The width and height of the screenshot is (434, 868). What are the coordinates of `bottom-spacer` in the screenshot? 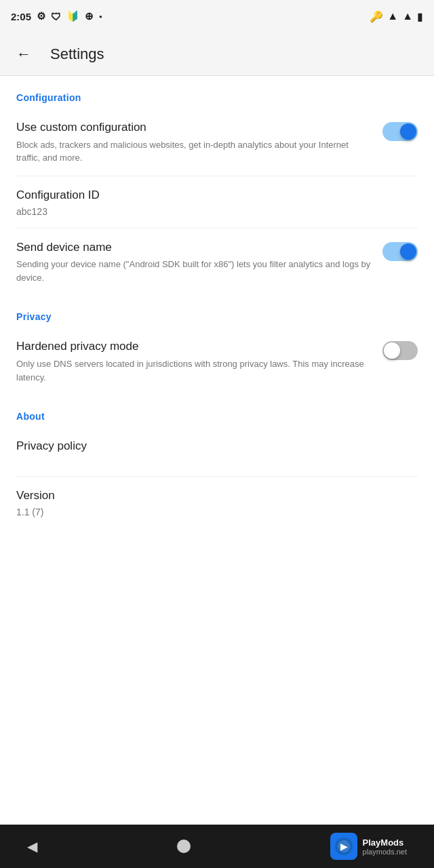 It's located at (217, 555).